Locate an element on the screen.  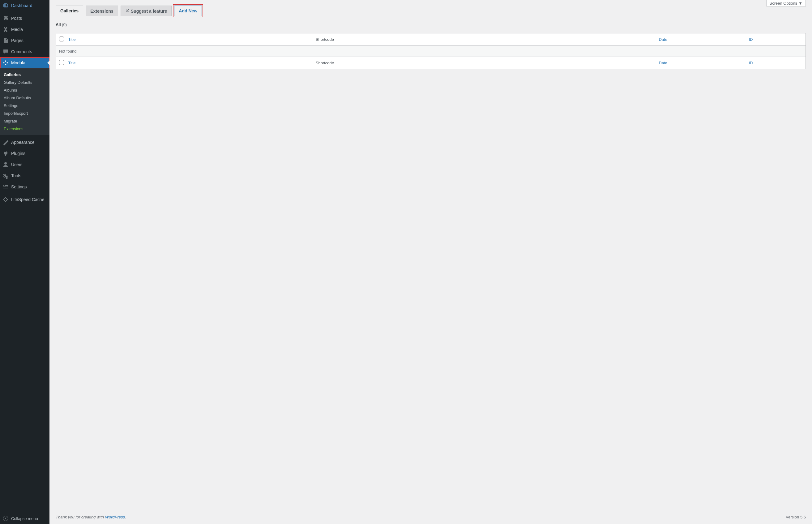
screen-options-label: Screen Options is located at coordinates (783, 3).